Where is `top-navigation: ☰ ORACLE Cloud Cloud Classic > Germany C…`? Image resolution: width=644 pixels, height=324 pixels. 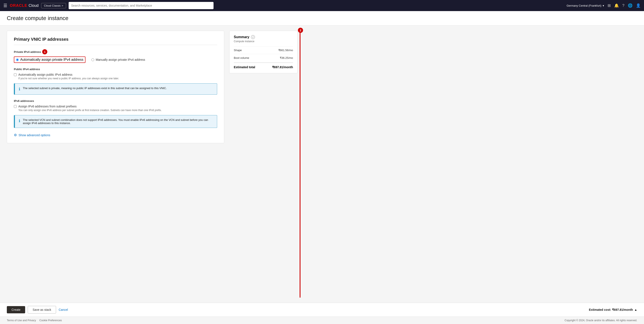
top-navigation: ☰ ORACLE Cloud Cloud Classic > Germany C… is located at coordinates (322, 6).